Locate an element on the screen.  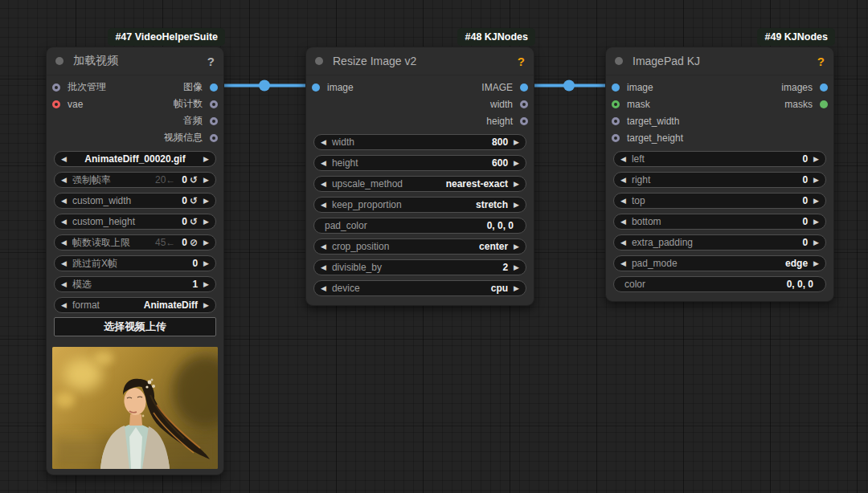
input-slot-batch-manager is located at coordinates (56, 88).